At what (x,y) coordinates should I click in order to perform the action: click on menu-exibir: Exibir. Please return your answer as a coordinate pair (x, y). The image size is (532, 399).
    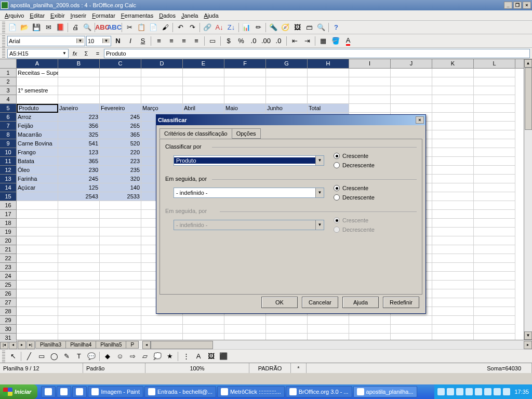
    Looking at the image, I should click on (58, 16).